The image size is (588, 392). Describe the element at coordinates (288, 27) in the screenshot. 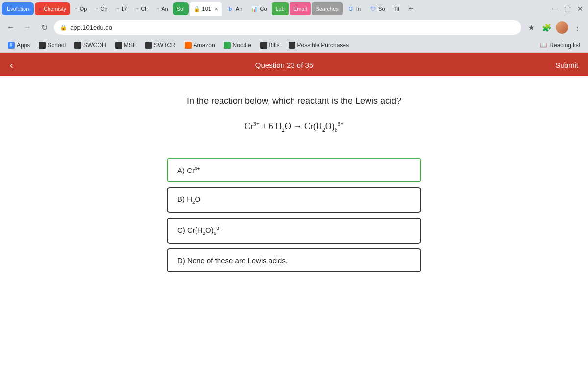

I see `address-bar-container: 🔒 app.101edu.co` at that location.